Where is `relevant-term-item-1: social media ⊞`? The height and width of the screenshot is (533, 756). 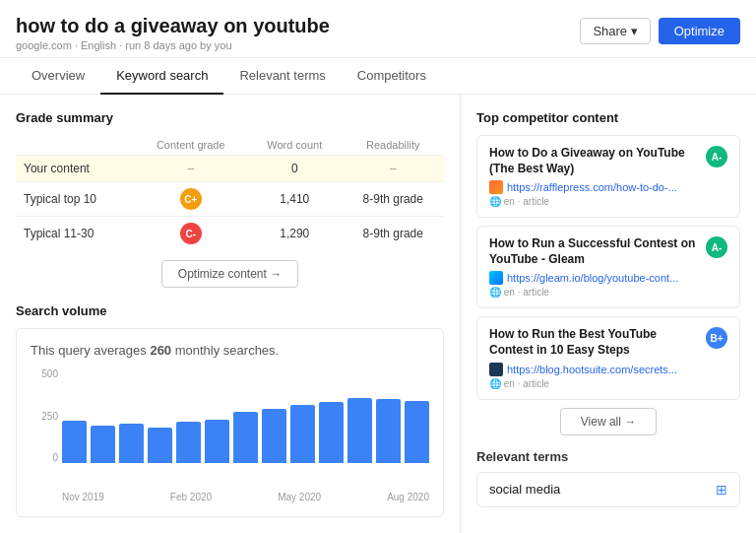 relevant-term-item-1: social media ⊞ is located at coordinates (608, 490).